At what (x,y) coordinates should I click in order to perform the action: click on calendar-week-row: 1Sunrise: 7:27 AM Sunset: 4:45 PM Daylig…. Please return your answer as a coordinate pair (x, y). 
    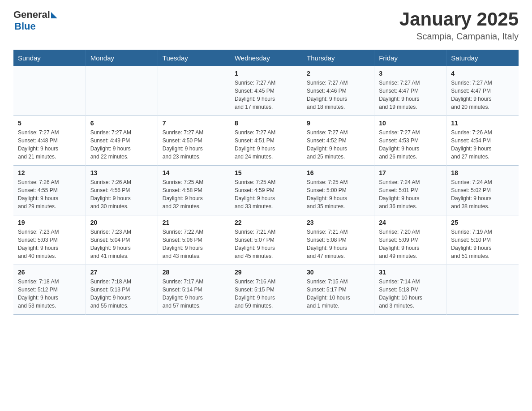
    Looking at the image, I should click on (266, 91).